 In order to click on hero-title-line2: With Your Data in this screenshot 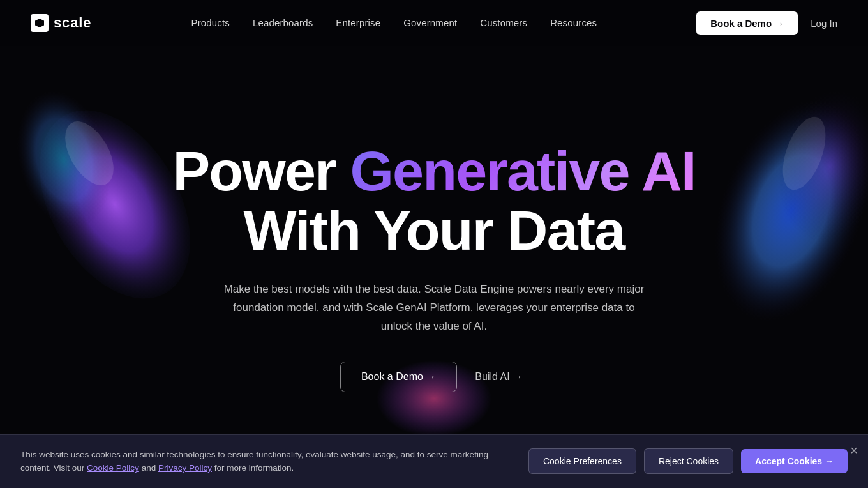, I will do `click(434, 230)`.